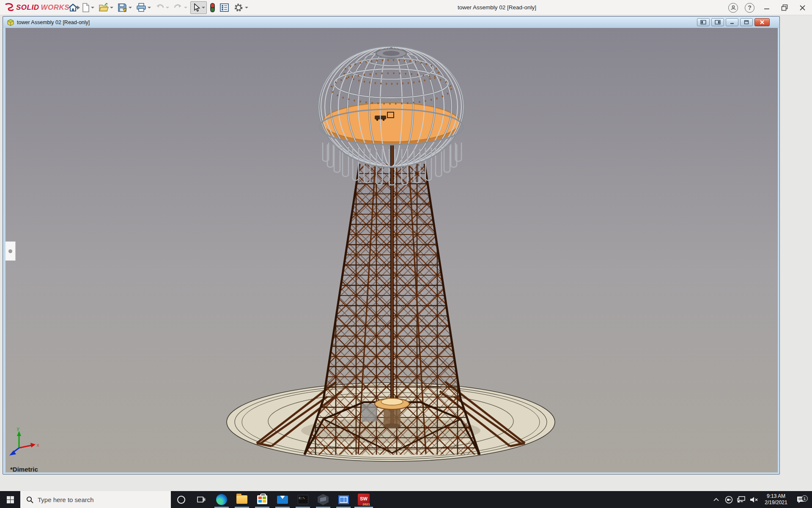 This screenshot has height=508, width=812. I want to click on dome-top-opening, so click(391, 53).